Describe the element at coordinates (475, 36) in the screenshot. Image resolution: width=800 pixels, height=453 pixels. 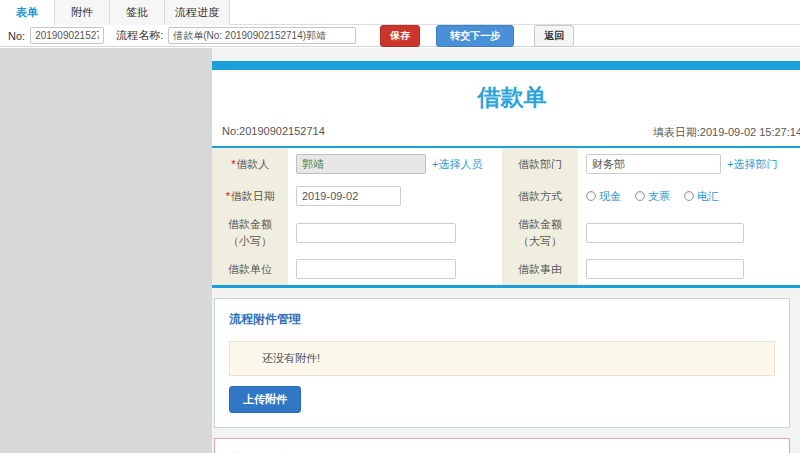
I see `next-step-button: 转交下一步` at that location.